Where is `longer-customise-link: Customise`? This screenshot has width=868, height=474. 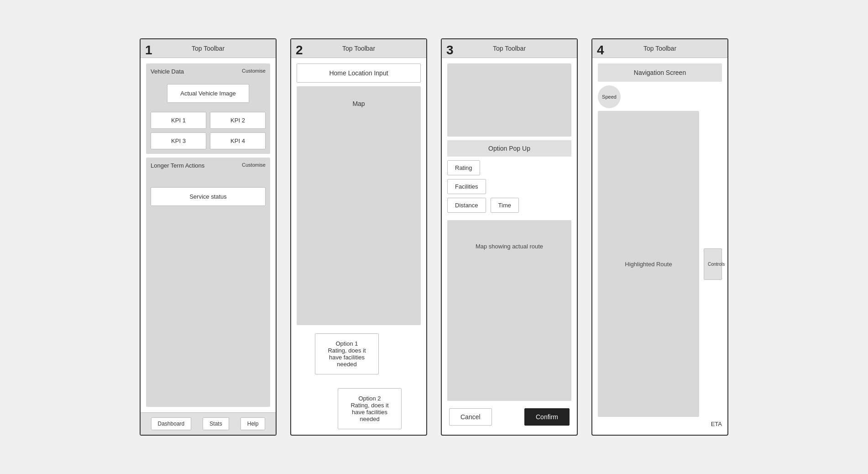 longer-customise-link: Customise is located at coordinates (254, 165).